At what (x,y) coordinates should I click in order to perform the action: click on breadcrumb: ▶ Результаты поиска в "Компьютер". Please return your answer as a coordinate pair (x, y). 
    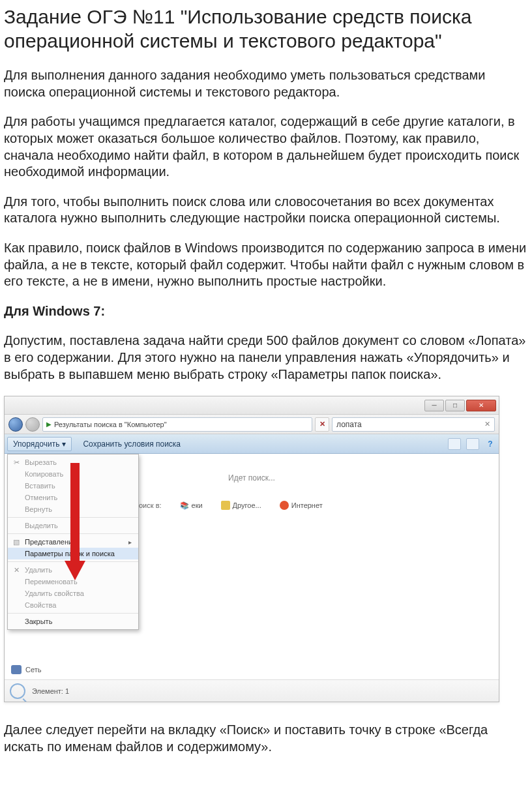
    Looking at the image, I should click on (177, 424).